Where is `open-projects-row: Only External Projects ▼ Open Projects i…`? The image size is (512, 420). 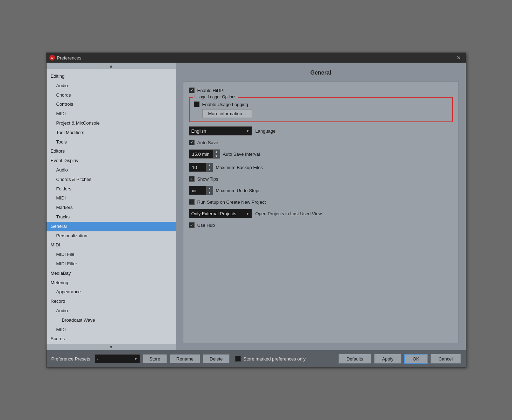 open-projects-row: Only External Projects ▼ Open Projects i… is located at coordinates (321, 214).